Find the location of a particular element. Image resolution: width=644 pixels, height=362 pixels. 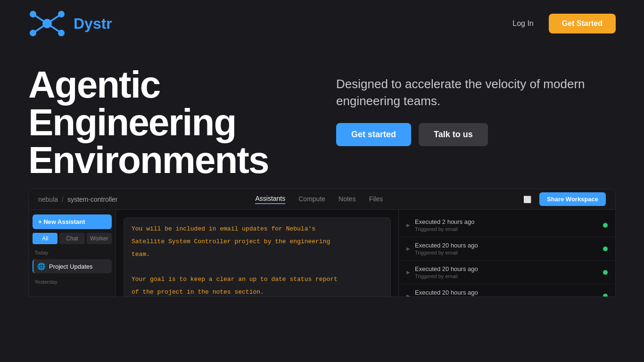

hero-left: Agentic Engineering Environments is located at coordinates (168, 123).